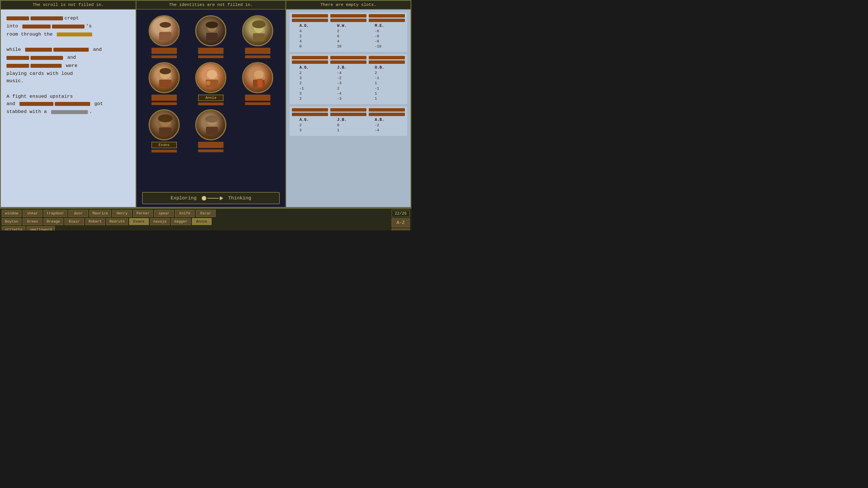 The height and width of the screenshot is (488, 868). Describe the element at coordinates (74, 34) in the screenshot. I see `slot-window` at that location.